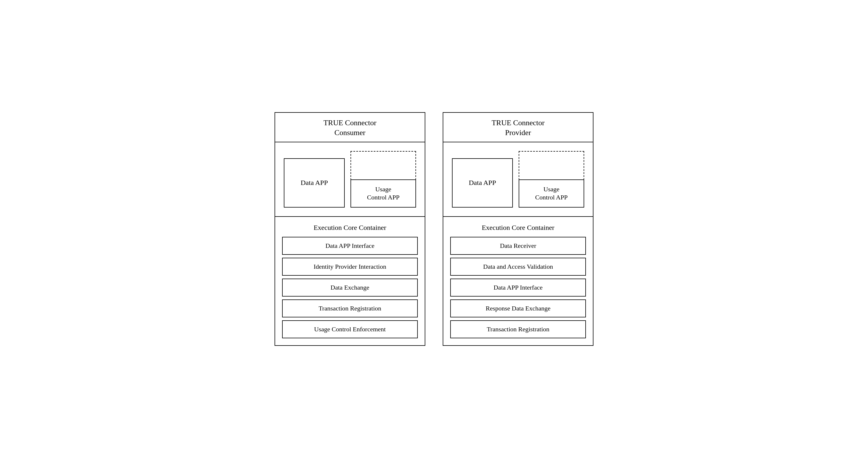  Describe the element at coordinates (551, 193) in the screenshot. I see `provider-usage-control-box: UsageControl APP` at that location.